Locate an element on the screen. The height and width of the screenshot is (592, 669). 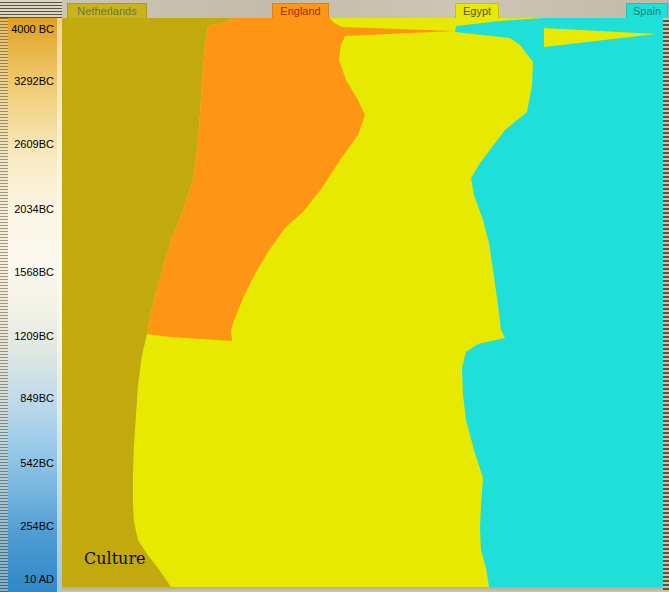
right-ruler-ticks-icon is located at coordinates (666, 305).